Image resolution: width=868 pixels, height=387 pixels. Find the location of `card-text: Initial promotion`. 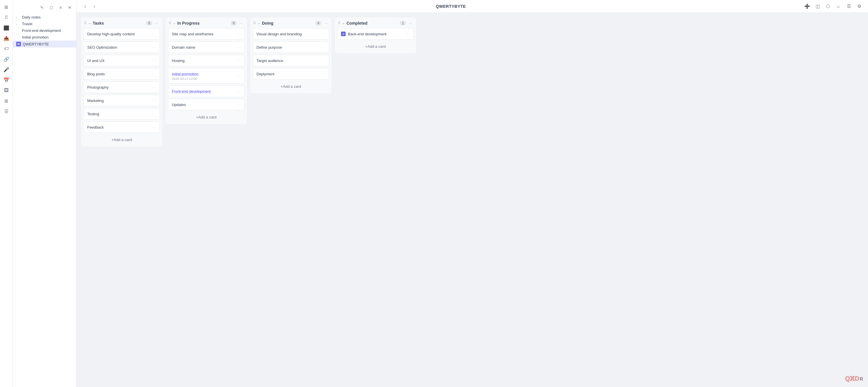

card-text: Initial promotion is located at coordinates (185, 74).